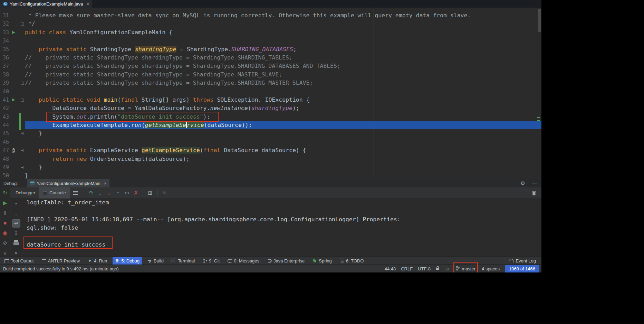  I want to click on caret-position-widget: 44:48, so click(390, 269).